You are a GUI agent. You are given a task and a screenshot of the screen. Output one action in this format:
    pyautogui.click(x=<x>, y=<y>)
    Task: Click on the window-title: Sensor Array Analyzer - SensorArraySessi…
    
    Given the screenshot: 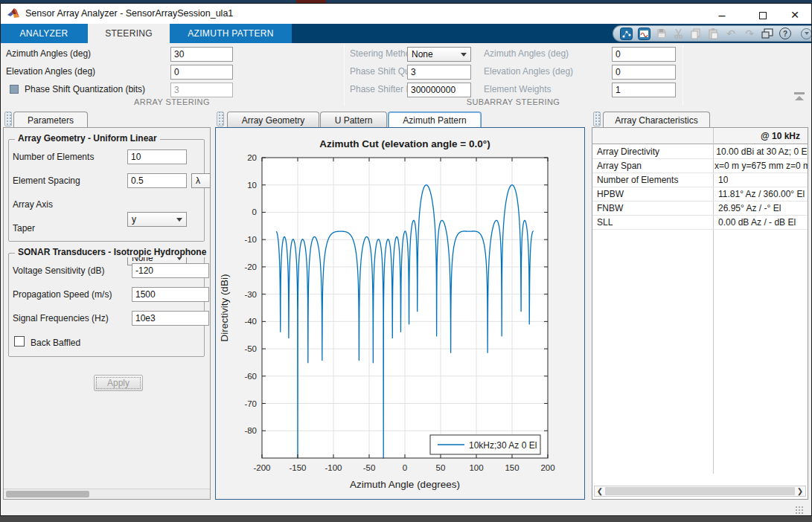 What is the action you would take?
    pyautogui.click(x=130, y=13)
    